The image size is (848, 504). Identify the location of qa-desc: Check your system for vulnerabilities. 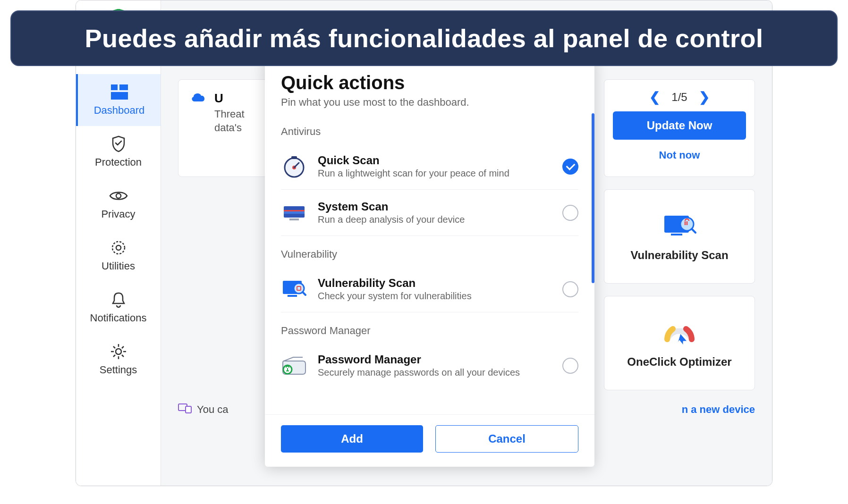
(435, 296).